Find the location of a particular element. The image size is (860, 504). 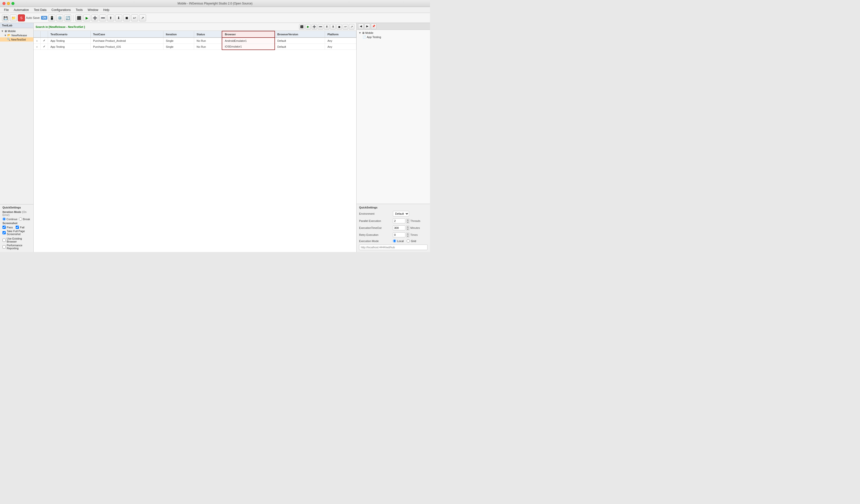

toolbar-down-icon: ⬇ is located at coordinates (119, 18).